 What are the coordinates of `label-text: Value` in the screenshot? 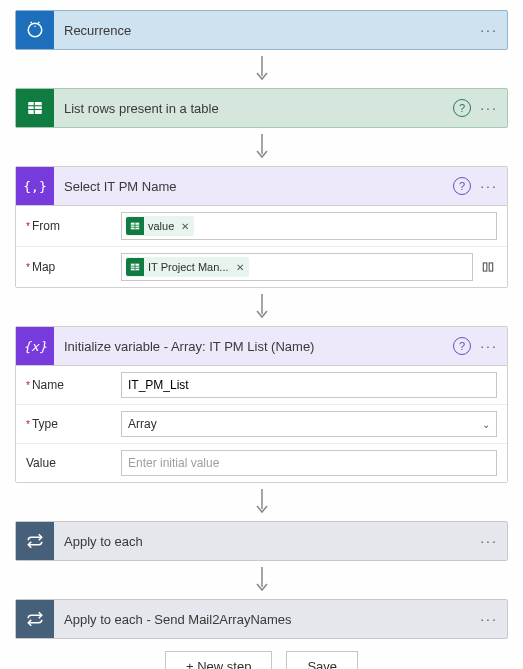 It's located at (41, 463).